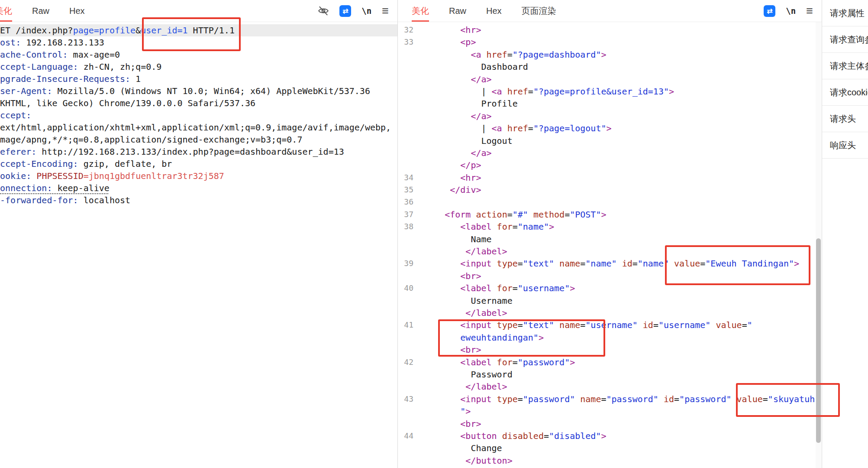 The height and width of the screenshot is (468, 868). I want to click on request-line: User-Agent: Mozilla/5.0 (Windows NT 10.0…, so click(199, 91).